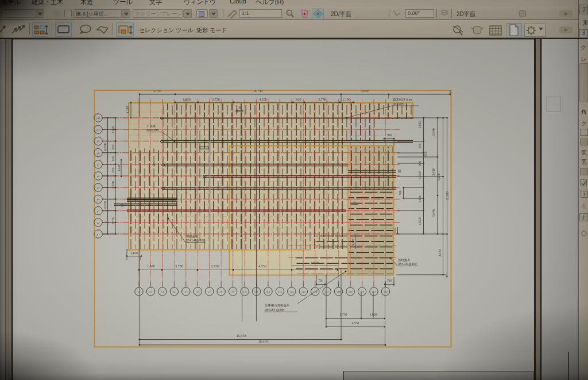 Image resolution: width=588 pixels, height=380 pixels. Describe the element at coordinates (274, 310) in the screenshot. I see `svg-text: 38×184 @368` at that location.